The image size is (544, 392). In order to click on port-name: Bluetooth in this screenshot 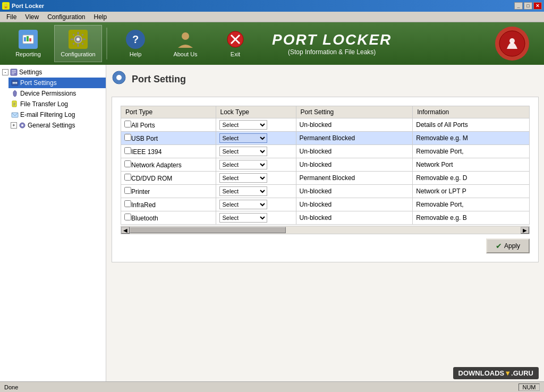, I will do `click(144, 218)`.